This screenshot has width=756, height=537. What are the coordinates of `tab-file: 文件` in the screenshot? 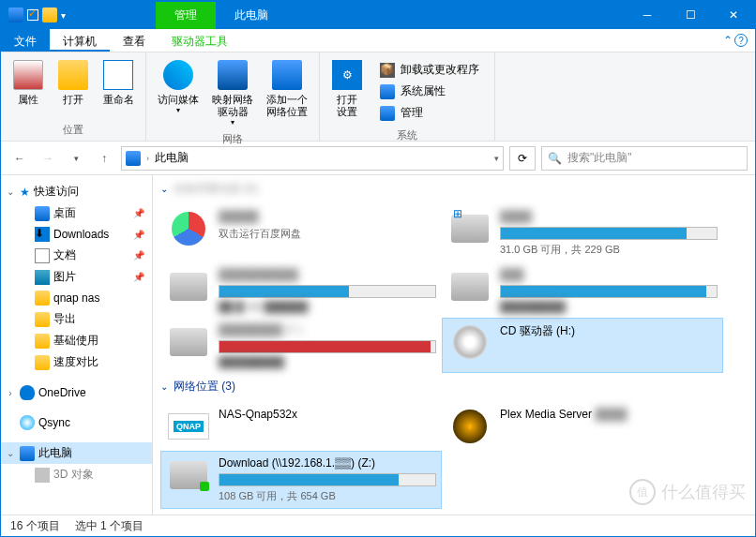 It's located at (25, 40).